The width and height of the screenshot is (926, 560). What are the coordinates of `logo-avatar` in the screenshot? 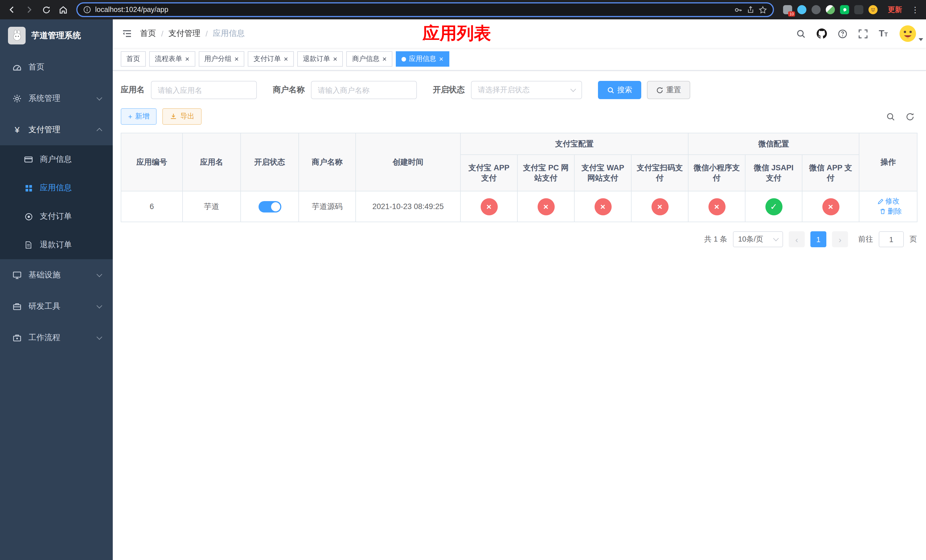 It's located at (17, 35).